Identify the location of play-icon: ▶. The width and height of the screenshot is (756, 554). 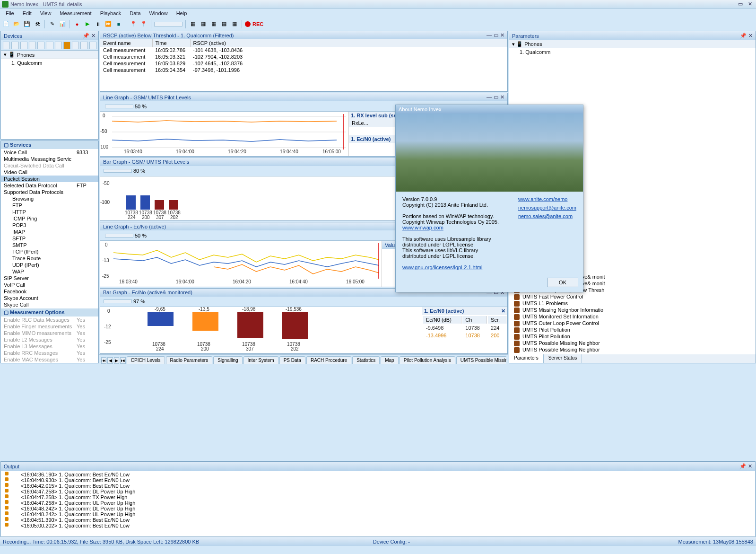
(87, 24).